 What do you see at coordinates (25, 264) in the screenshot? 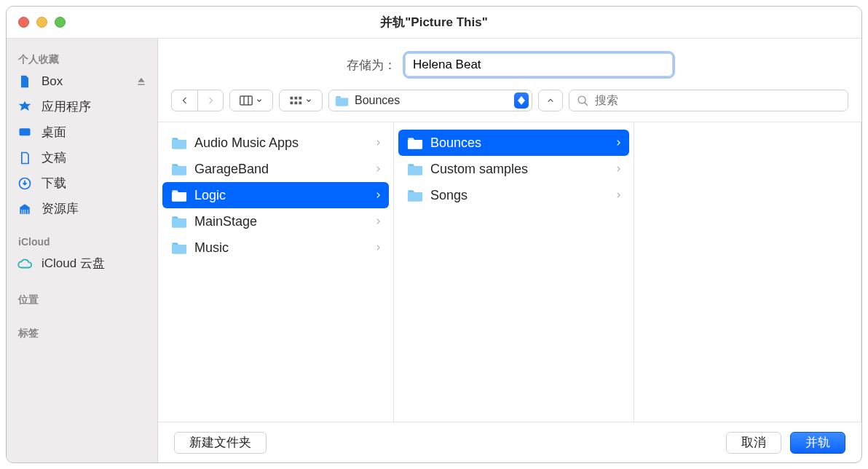
I see `cloud-icon` at bounding box center [25, 264].